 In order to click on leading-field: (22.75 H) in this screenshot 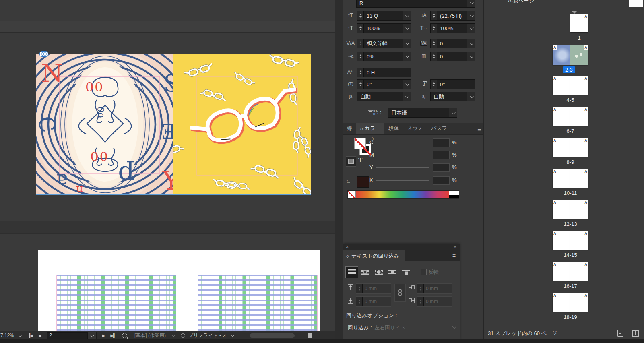, I will do `click(453, 16)`.